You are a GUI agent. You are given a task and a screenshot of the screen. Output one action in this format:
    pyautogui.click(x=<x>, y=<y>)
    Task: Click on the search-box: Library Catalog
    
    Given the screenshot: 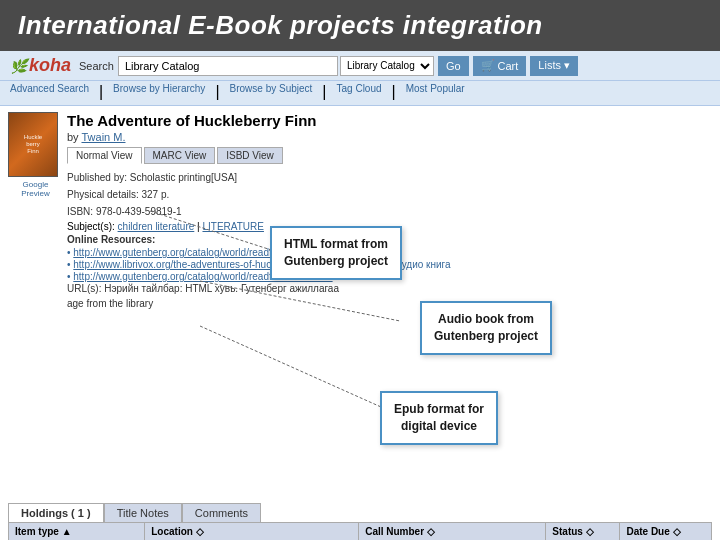 What is the action you would take?
    pyautogui.click(x=276, y=66)
    